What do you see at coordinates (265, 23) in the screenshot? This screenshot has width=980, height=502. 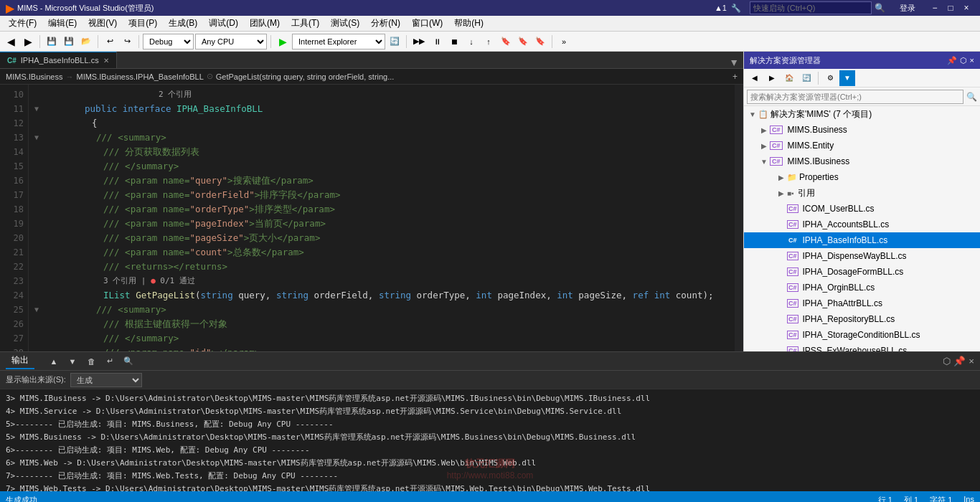 I see `menu-item-m: 团队(M)` at bounding box center [265, 23].